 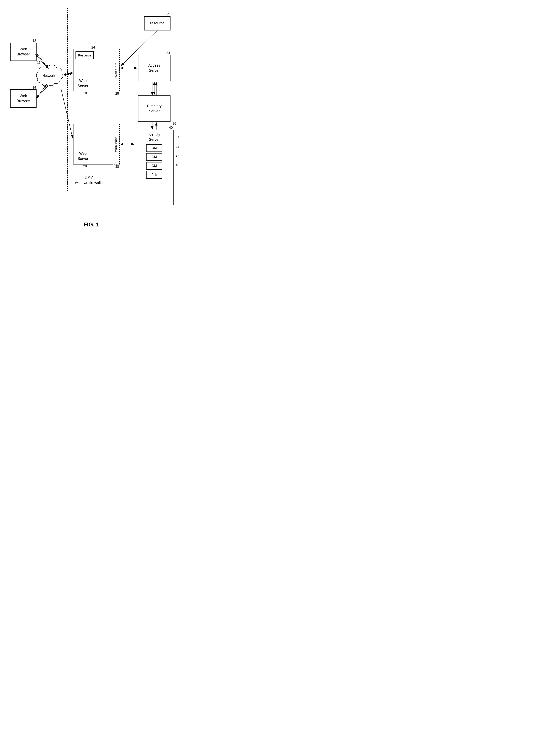 What do you see at coordinates (93, 48) in the screenshot?
I see `ref-24: 24` at bounding box center [93, 48].